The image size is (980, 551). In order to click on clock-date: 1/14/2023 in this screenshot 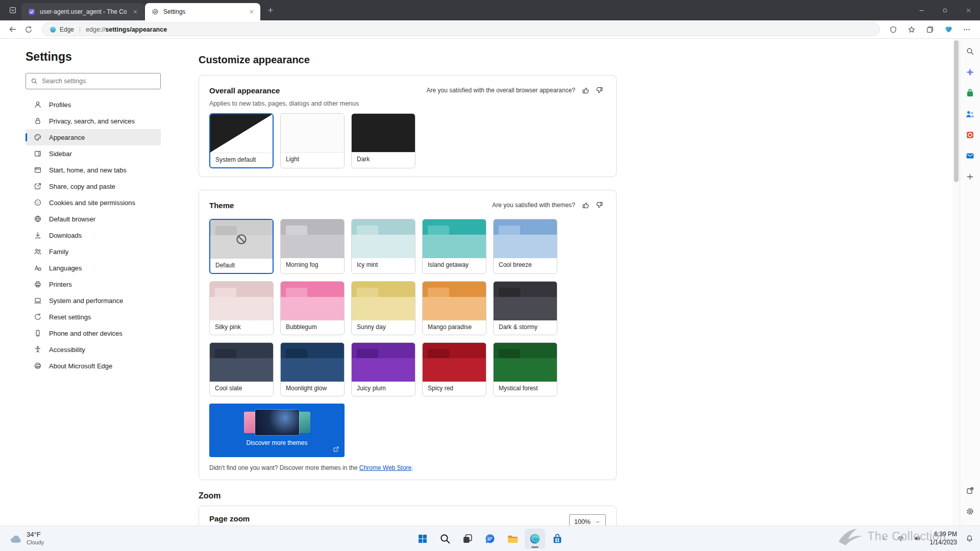, I will do `click(943, 543)`.